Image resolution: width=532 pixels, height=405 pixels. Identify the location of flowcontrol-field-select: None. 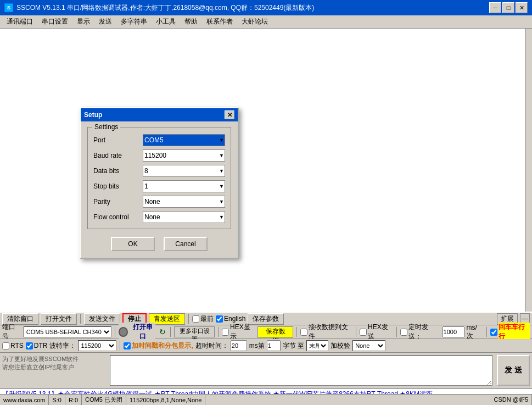
(184, 217).